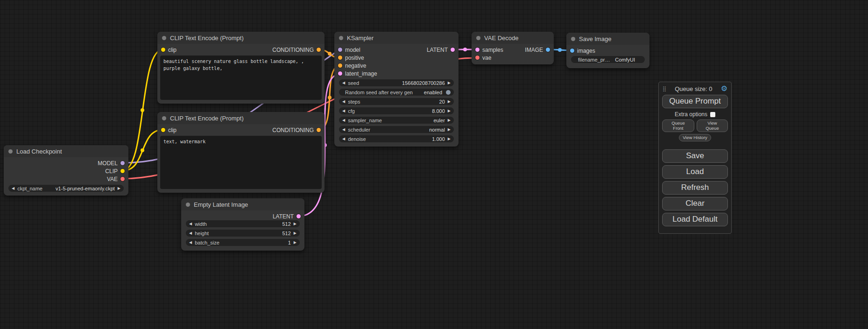 The width and height of the screenshot is (868, 329). What do you see at coordinates (396, 83) in the screenshot?
I see `seed-widget: ◀ seed 156680208700286 ▶` at bounding box center [396, 83].